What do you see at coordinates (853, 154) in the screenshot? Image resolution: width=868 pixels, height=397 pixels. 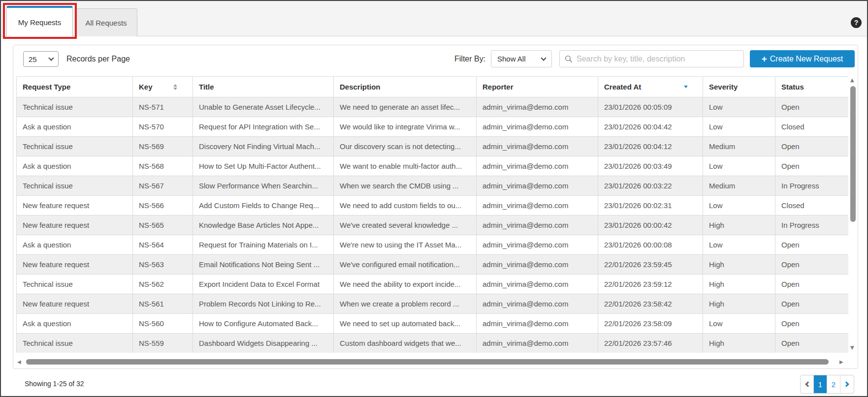 I see `vertical-scrollbar-thumb` at bounding box center [853, 154].